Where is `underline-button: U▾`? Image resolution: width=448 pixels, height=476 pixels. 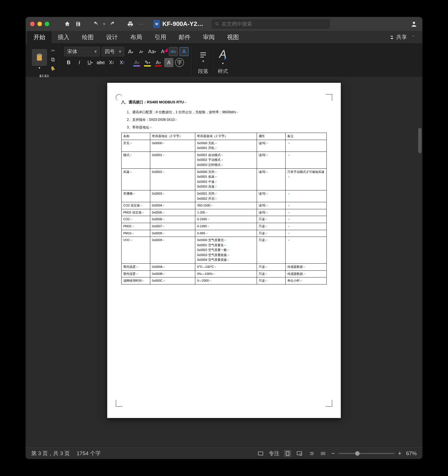 underline-button: U▾ is located at coordinates (90, 63).